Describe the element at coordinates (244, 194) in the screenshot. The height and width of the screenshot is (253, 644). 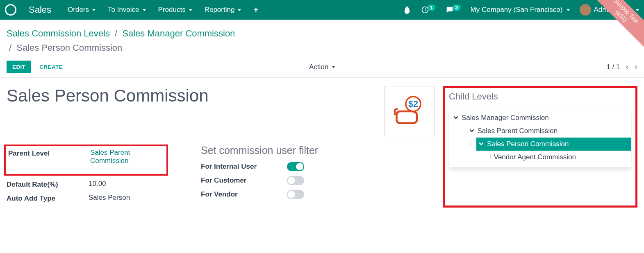
I see `toggle-label-vendor: For Vendor` at that location.